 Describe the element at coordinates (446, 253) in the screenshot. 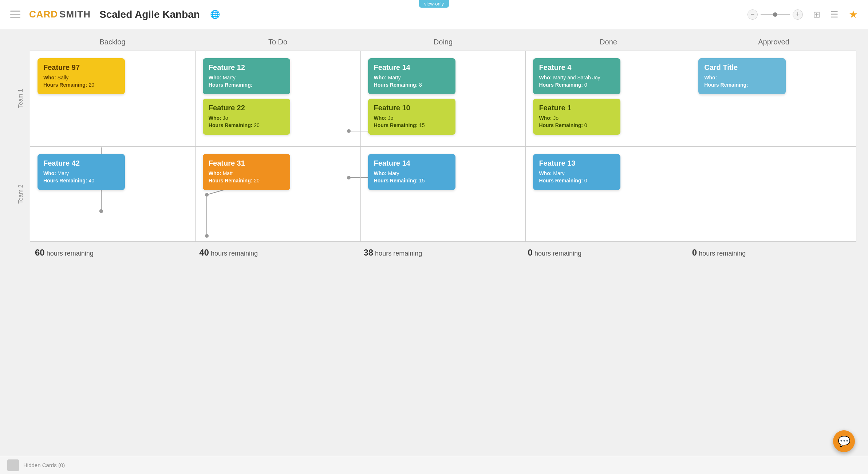

I see `board-footer: 60 hours remaining 40 hours remaining 38…` at that location.